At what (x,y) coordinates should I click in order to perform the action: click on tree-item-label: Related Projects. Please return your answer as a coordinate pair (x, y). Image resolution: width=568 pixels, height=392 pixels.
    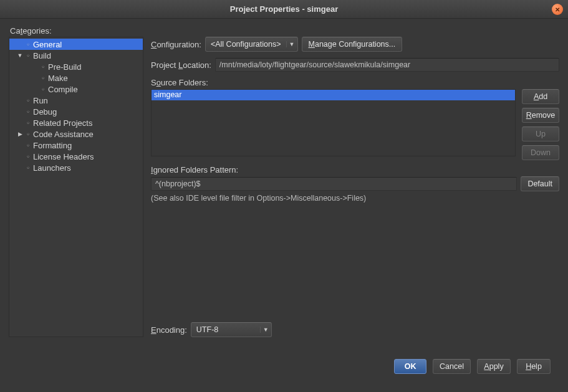
    Looking at the image, I should click on (62, 123).